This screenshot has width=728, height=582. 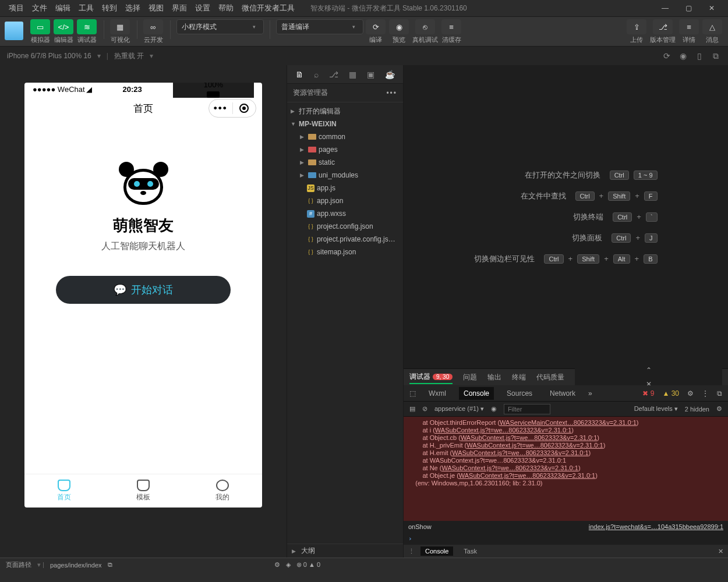 What do you see at coordinates (179, 8) in the screenshot?
I see `menu-item: 界面` at bounding box center [179, 8].